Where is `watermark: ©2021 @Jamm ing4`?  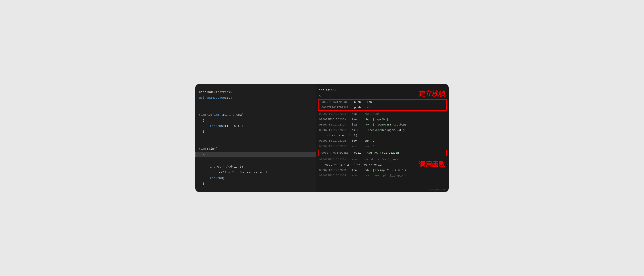 watermark: ©2021 @Jamm ing4 is located at coordinates (438, 189).